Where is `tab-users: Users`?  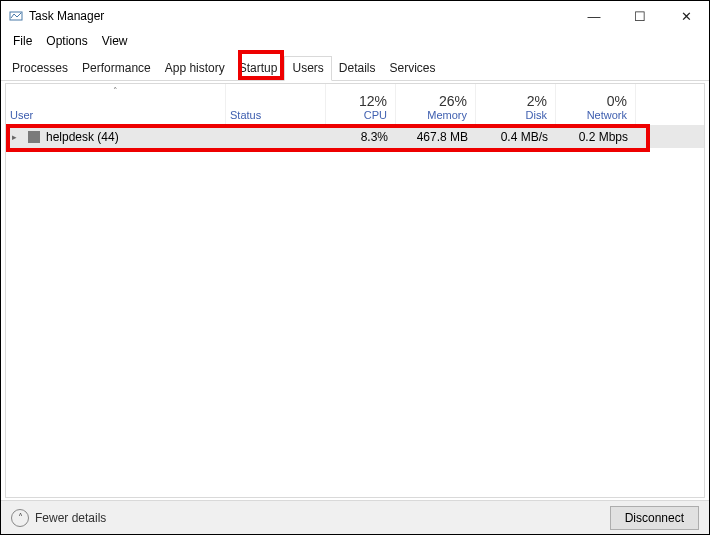 tab-users: Users is located at coordinates (308, 68).